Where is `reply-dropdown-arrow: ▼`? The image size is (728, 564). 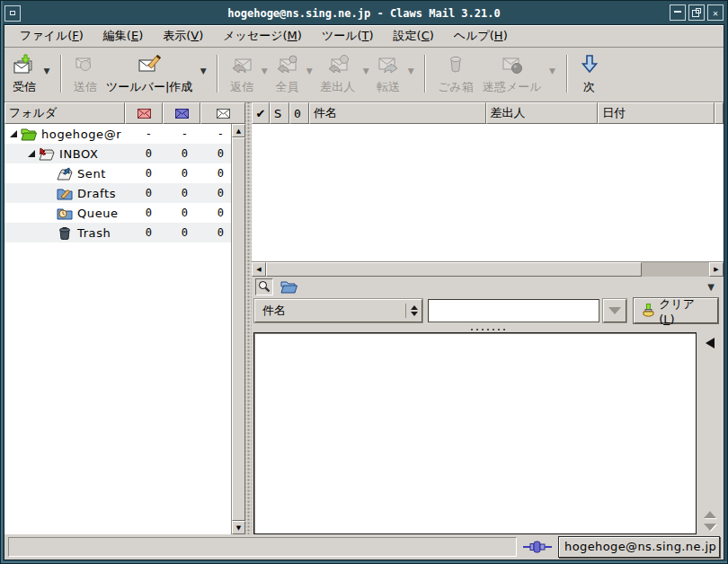 reply-dropdown-arrow: ▼ is located at coordinates (264, 71).